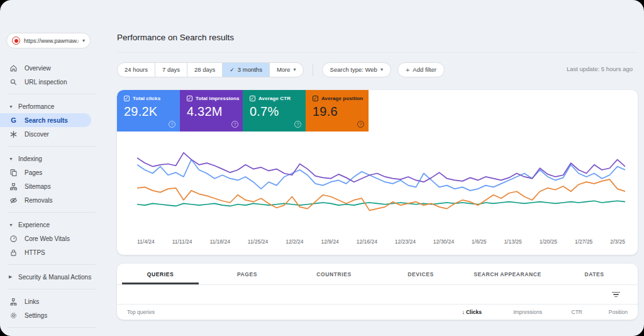 This screenshot has height=336, width=644. What do you see at coordinates (444, 242) in the screenshot?
I see `x-axis-label: 12/30/24` at bounding box center [444, 242].